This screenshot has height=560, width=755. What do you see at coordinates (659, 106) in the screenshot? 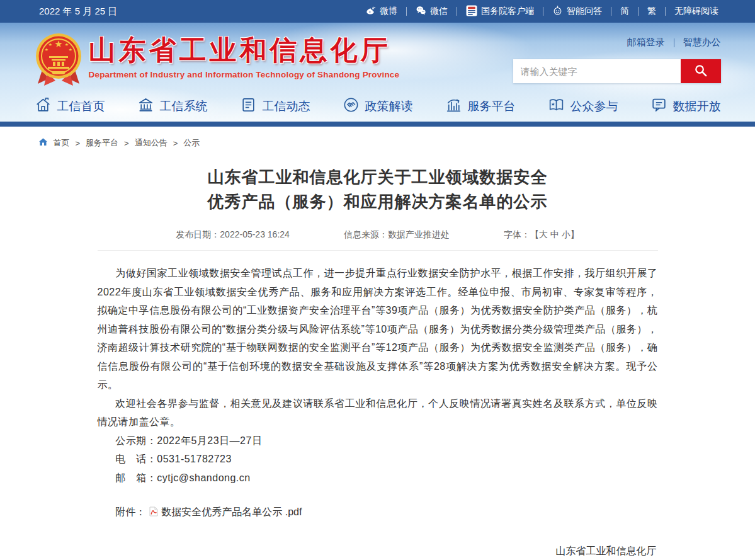
I see `chat-icon` at bounding box center [659, 106].